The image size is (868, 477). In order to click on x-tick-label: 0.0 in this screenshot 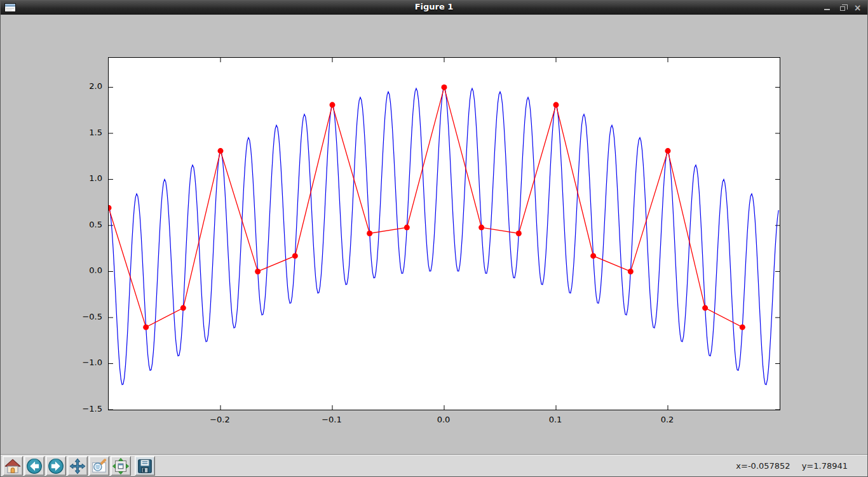, I will do `click(444, 419)`.